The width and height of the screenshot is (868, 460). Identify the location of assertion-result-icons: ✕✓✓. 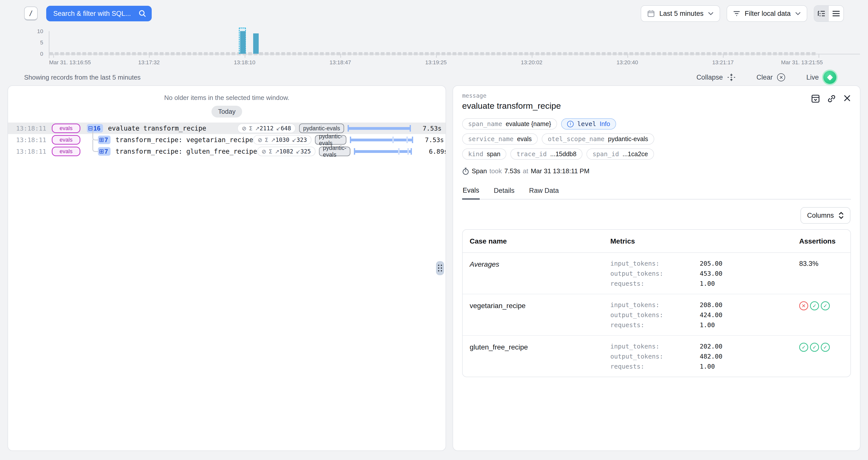
(822, 306).